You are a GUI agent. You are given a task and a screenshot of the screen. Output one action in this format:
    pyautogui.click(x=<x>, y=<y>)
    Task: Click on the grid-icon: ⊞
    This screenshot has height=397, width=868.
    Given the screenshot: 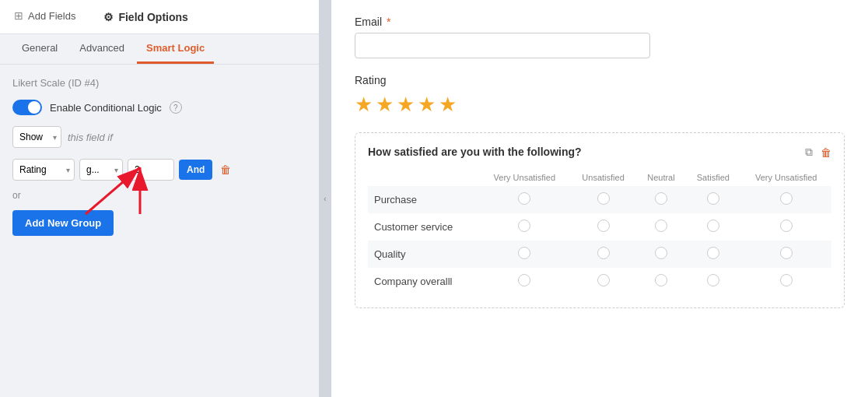 What is the action you would take?
    pyautogui.click(x=19, y=16)
    